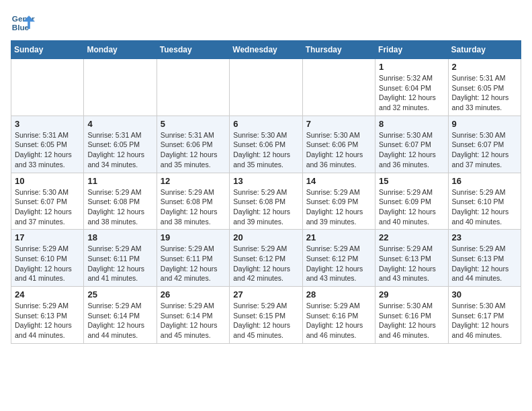  Describe the element at coordinates (485, 124) in the screenshot. I see `day-number: 9` at that location.